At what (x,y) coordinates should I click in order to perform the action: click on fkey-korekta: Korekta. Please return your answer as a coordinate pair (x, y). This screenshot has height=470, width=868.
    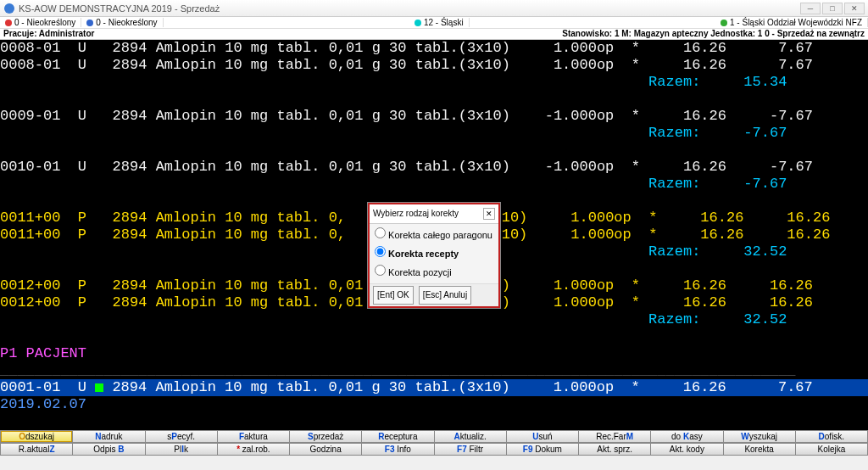
    Looking at the image, I should click on (760, 450).